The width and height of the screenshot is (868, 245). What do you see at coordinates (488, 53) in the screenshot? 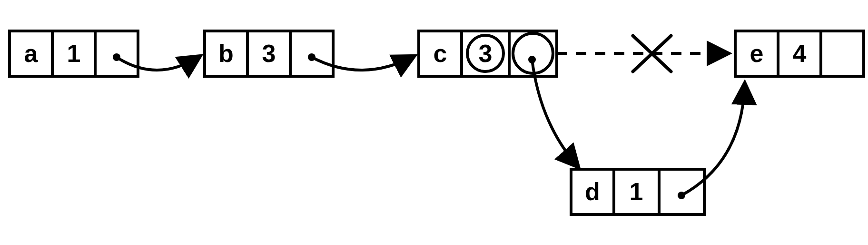
I see `node-c: c 3` at bounding box center [488, 53].